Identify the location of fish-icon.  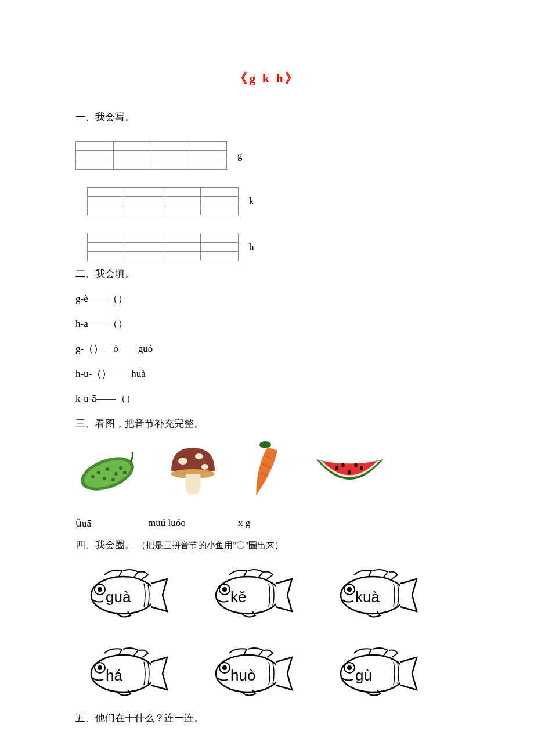
(247, 593).